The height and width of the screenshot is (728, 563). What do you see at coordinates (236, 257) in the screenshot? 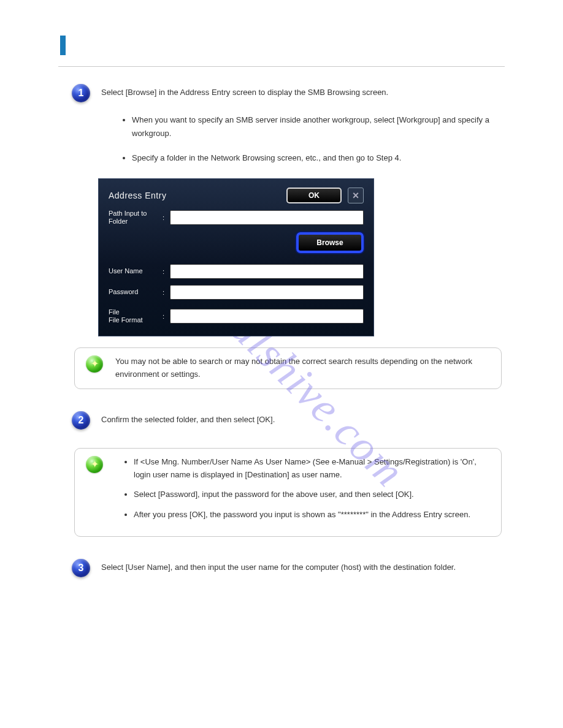
I see `address-entry-dialog: Address Entry OK × Path Input to Folder …` at bounding box center [236, 257].